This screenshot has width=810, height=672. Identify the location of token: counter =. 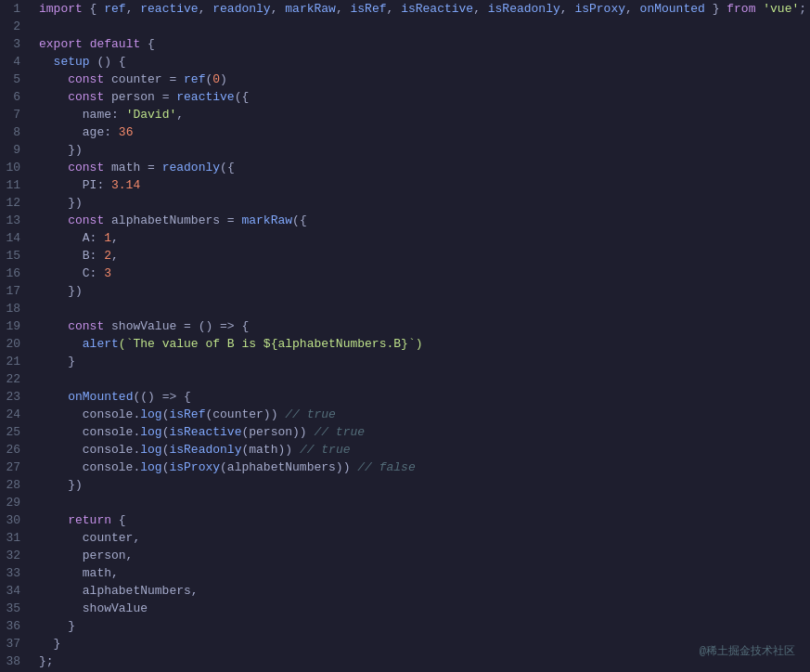
(144, 80).